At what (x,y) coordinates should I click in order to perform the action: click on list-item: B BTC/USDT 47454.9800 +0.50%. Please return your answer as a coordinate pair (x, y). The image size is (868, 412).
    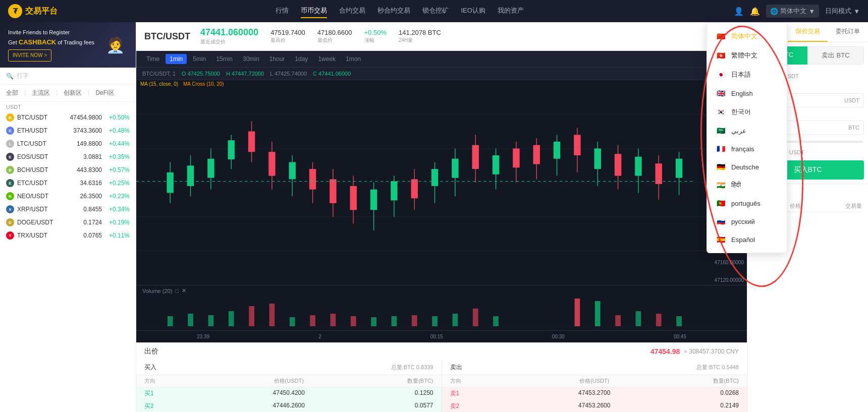
    Looking at the image, I should click on (68, 117).